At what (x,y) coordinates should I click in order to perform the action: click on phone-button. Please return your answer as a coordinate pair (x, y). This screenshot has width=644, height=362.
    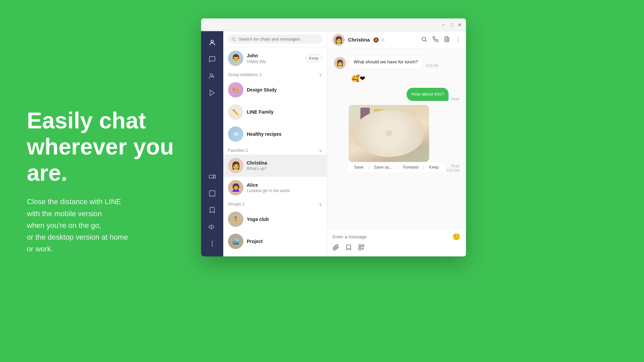
    Looking at the image, I should click on (435, 40).